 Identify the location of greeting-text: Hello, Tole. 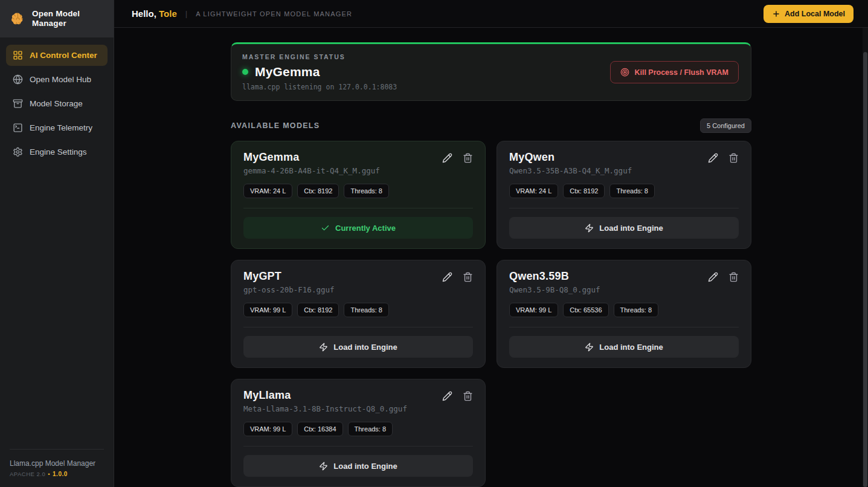
(155, 13).